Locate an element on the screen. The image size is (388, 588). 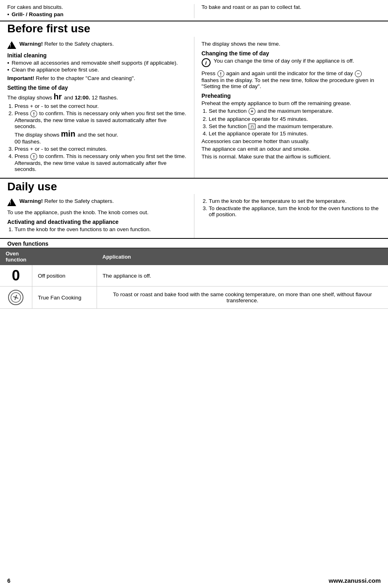
hr-symbol: hr is located at coordinates (59, 97).